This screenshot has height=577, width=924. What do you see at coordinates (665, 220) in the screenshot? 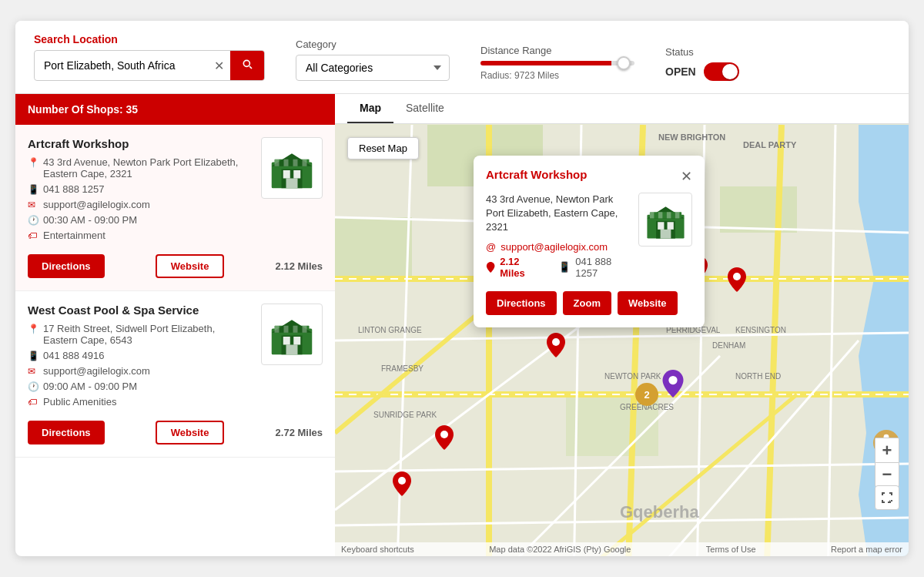
I see `popup-store-image` at bounding box center [665, 220].